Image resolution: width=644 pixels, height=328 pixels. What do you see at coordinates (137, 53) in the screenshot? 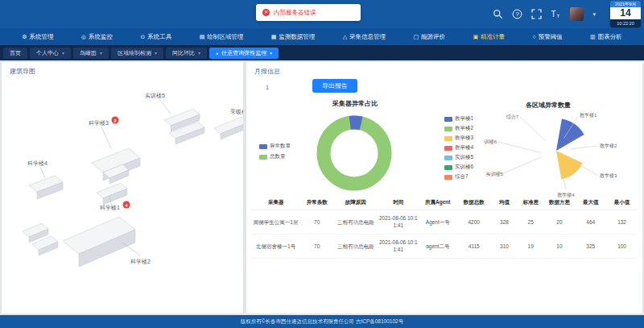
I see `tab-region-draw-detect: 区域绘制检测▾` at bounding box center [137, 53].